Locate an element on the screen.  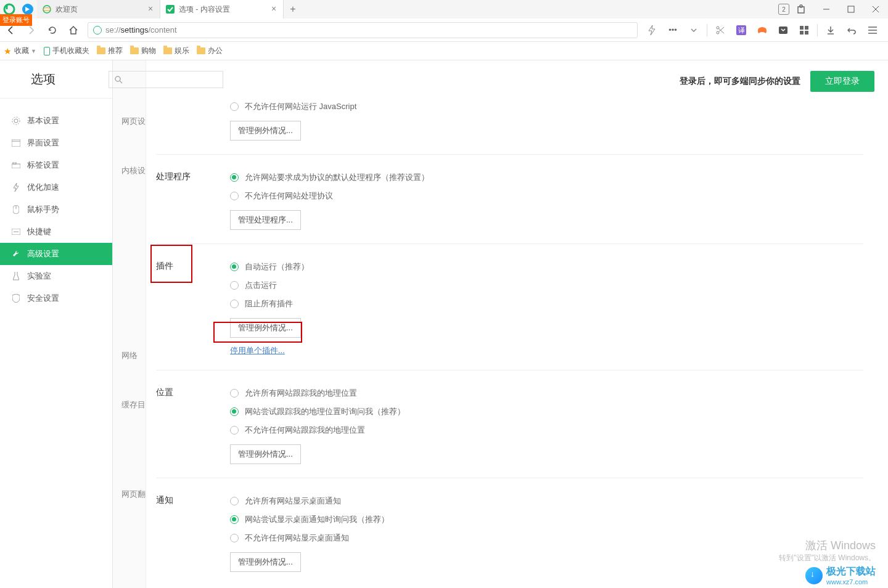
windows-watermark: 激活 Windows 转到"设置"以激活 Windows。 is located at coordinates (828, 551).